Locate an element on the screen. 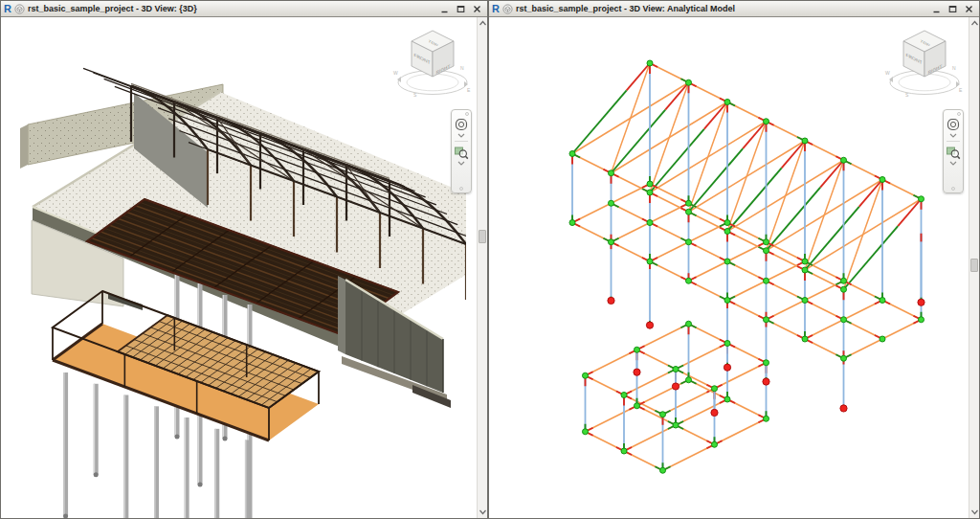  window-title: rst_basic_sample_project - 3D View: {3D} is located at coordinates (113, 9).